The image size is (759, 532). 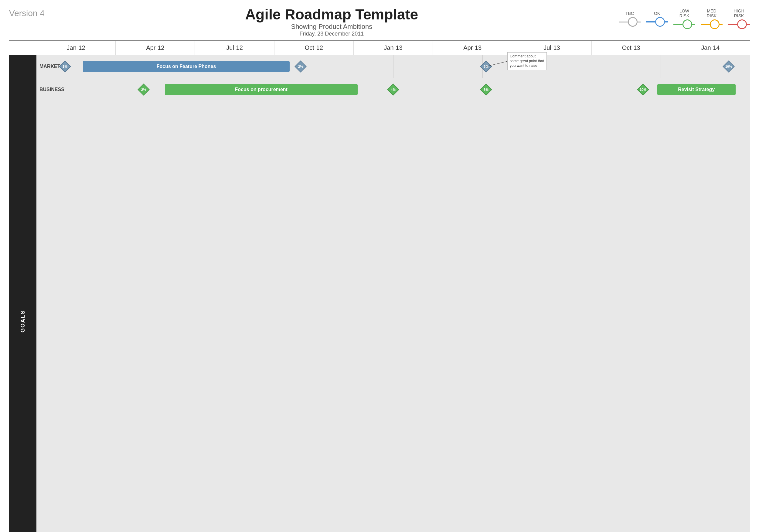 I want to click on diamond-market-3pct: 3%, so click(x=486, y=66).